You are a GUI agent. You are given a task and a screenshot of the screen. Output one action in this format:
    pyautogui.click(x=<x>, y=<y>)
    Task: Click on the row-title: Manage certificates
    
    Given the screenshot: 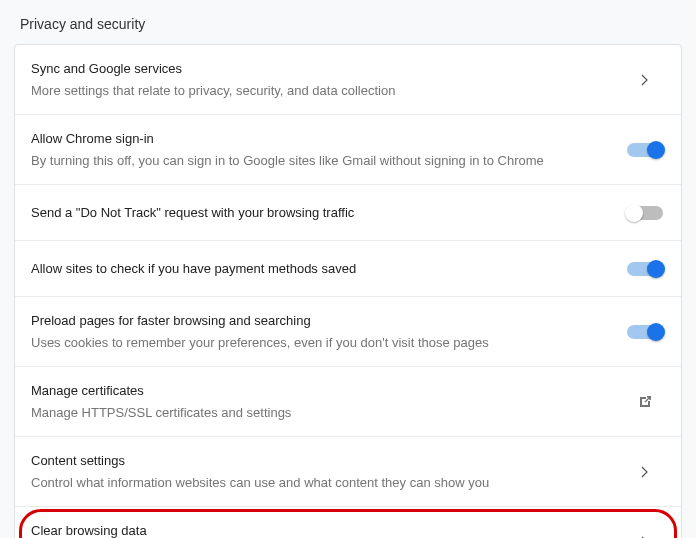 What is the action you would take?
    pyautogui.click(x=328, y=391)
    